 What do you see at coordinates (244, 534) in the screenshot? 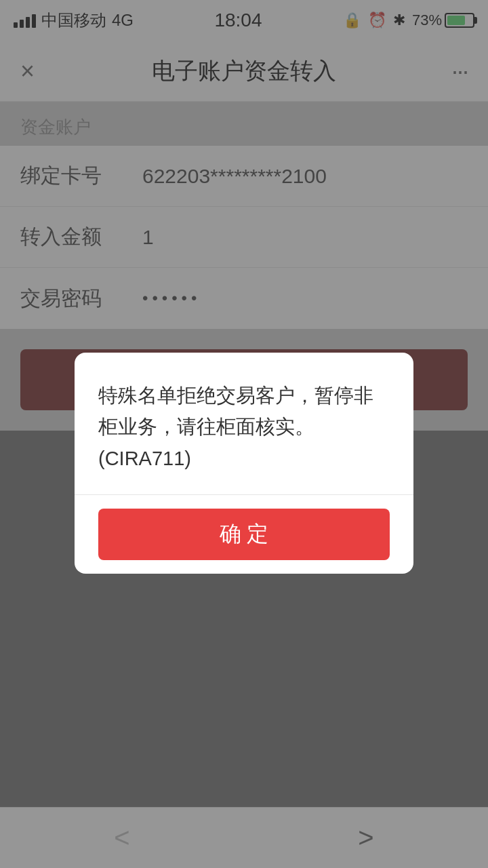
I see `dialog-confirm-button: 确 定` at bounding box center [244, 534].